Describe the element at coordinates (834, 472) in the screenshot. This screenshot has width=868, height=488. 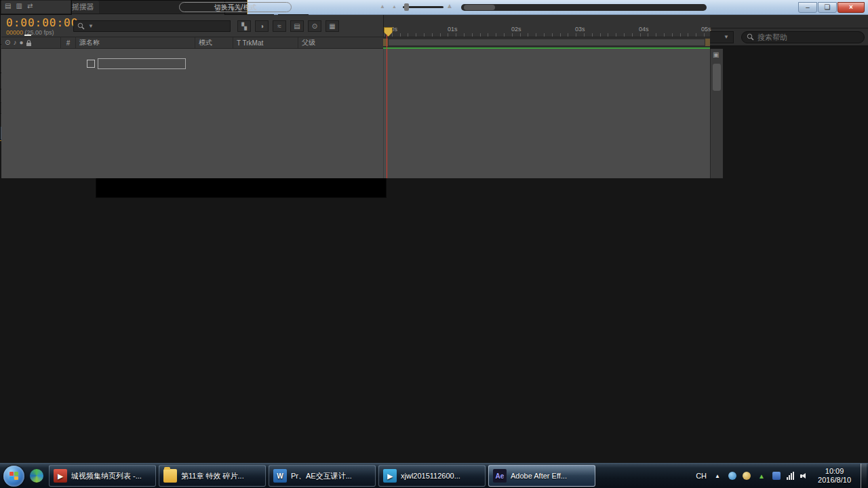
I see `clock-time: 10:09` at that location.